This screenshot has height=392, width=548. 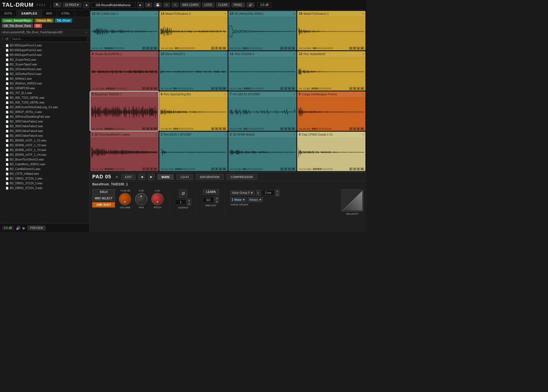 I want to click on pad-cell-13: 13 BD Z3000 Dist1 1 ≡ VG 01 C1 C P S M, so click(x=124, y=31).